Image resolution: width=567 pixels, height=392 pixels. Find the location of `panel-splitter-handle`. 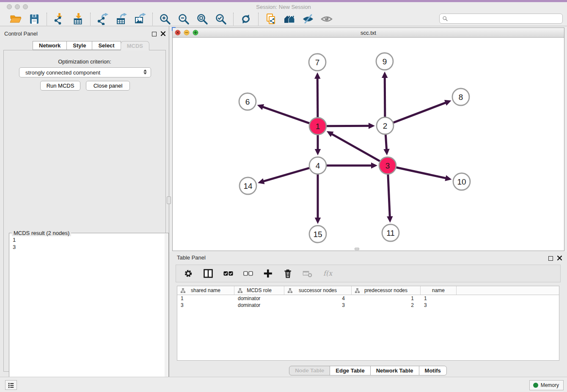

panel-splitter-handle is located at coordinates (169, 200).